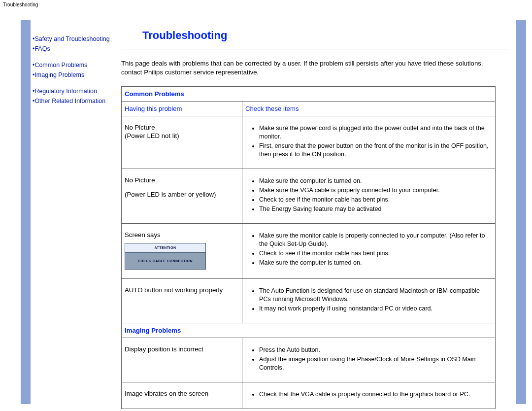  Describe the element at coordinates (182, 251) in the screenshot. I see `row3-problem: Screen says ATTENTION CHECK CABLE CONNEC…` at that location.